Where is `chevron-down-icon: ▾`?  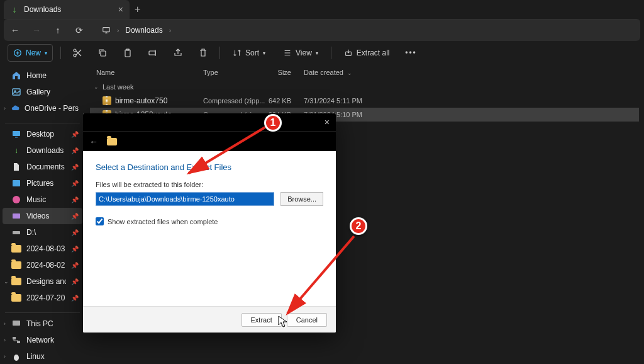 chevron-down-icon: ▾ is located at coordinates (264, 53).